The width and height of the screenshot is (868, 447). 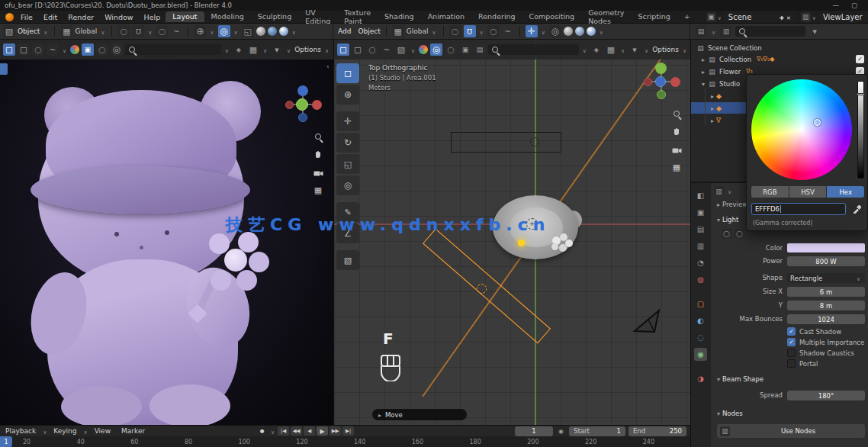 I want to click on view-menu: View, so click(x=102, y=431).